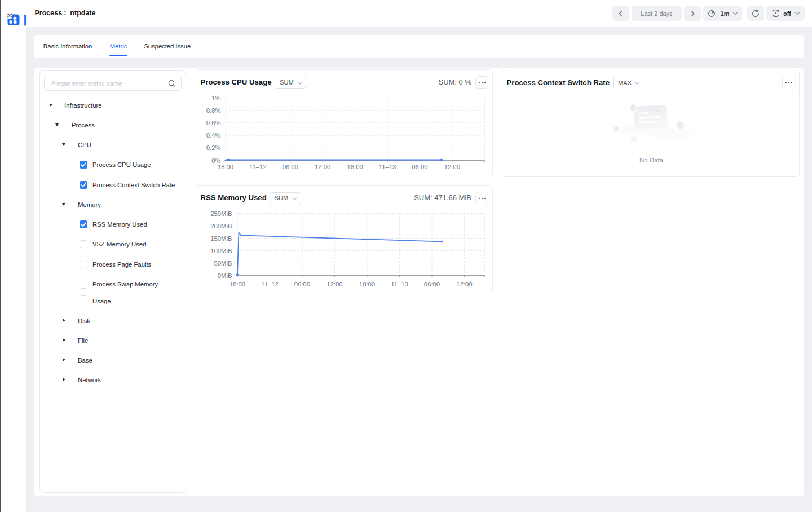 The width and height of the screenshot is (812, 512). Describe the element at coordinates (221, 251) in the screenshot. I see `svg-text: 100MiB` at that location.